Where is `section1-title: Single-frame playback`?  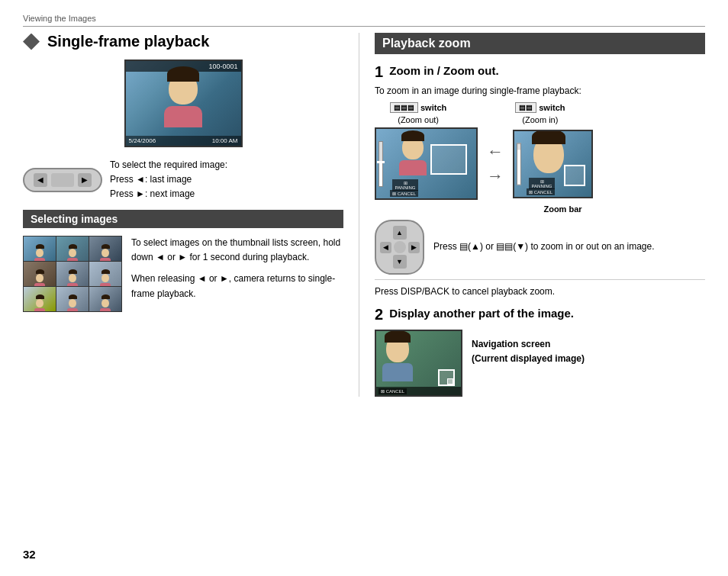 section1-title: Single-frame playback is located at coordinates (128, 41).